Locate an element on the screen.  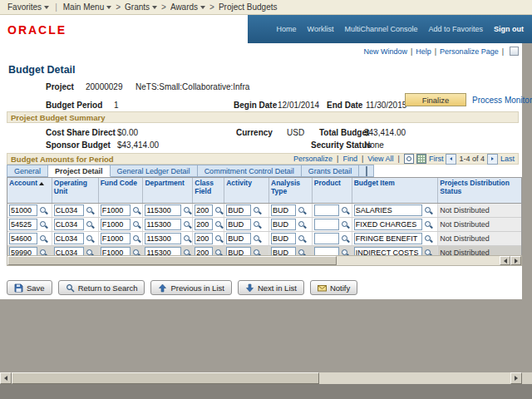
last-page-link: Last is located at coordinates (507, 159).